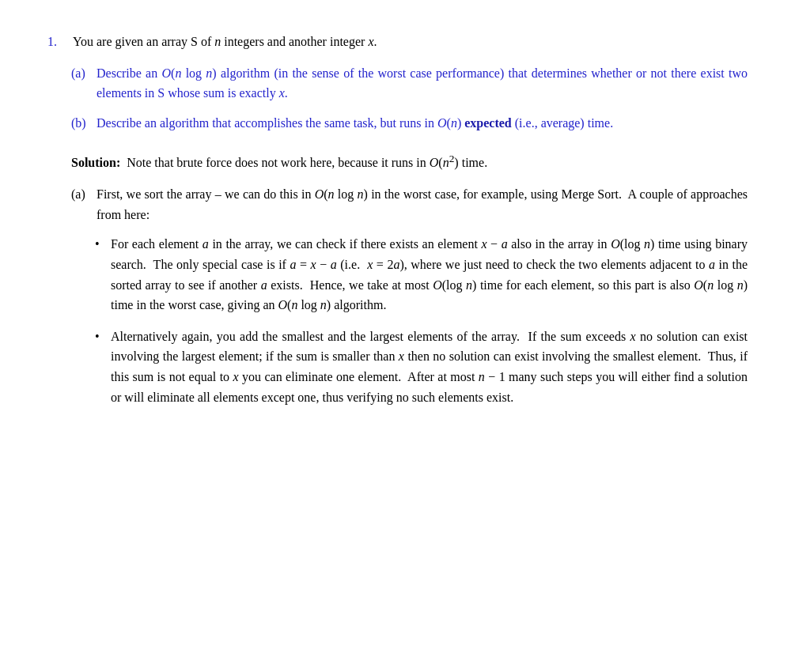 This screenshot has height=672, width=795. What do you see at coordinates (397, 161) in the screenshot?
I see `solution-block: Solution: Note that brute force does not…` at bounding box center [397, 161].